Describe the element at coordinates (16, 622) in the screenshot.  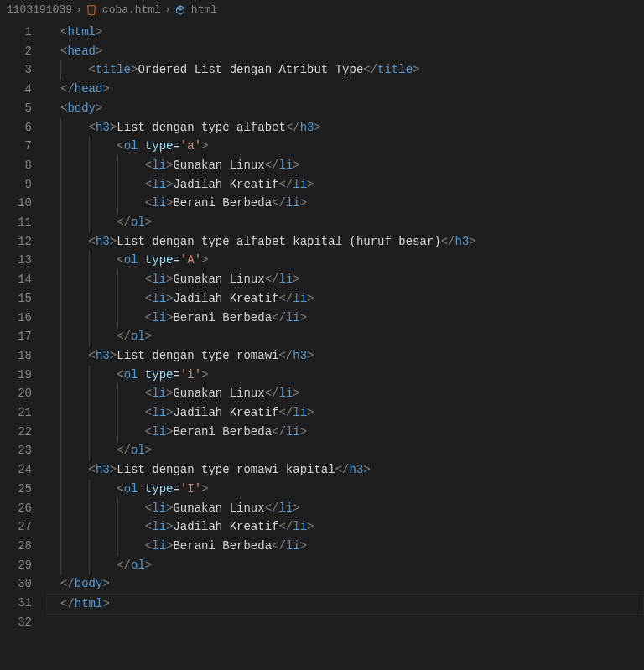
I see `line-number: 32` at that location.